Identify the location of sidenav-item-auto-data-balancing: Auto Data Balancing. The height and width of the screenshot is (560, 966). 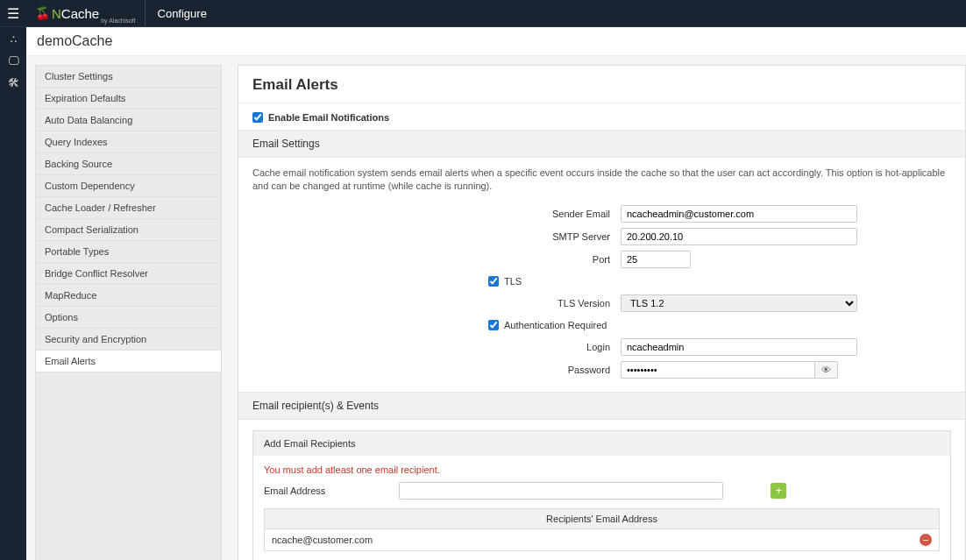
(128, 121).